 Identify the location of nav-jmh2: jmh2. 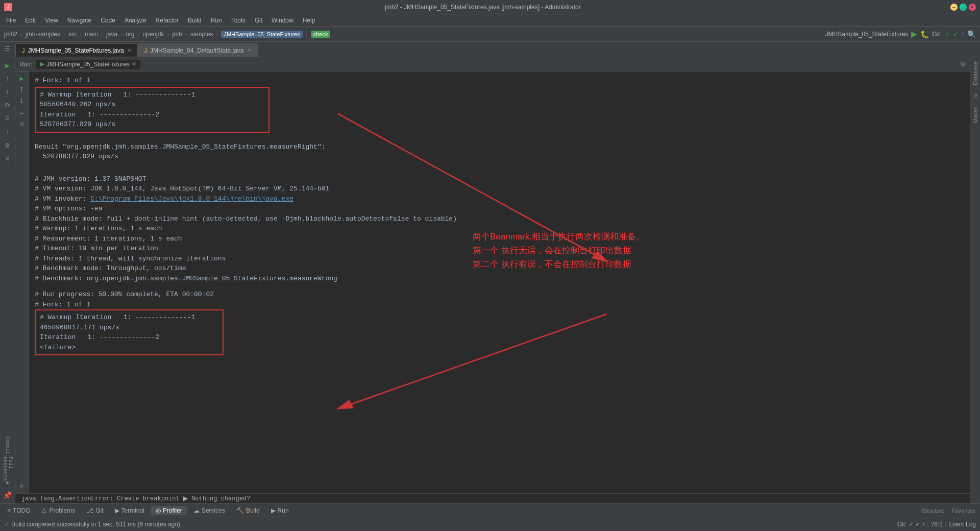
(11, 34).